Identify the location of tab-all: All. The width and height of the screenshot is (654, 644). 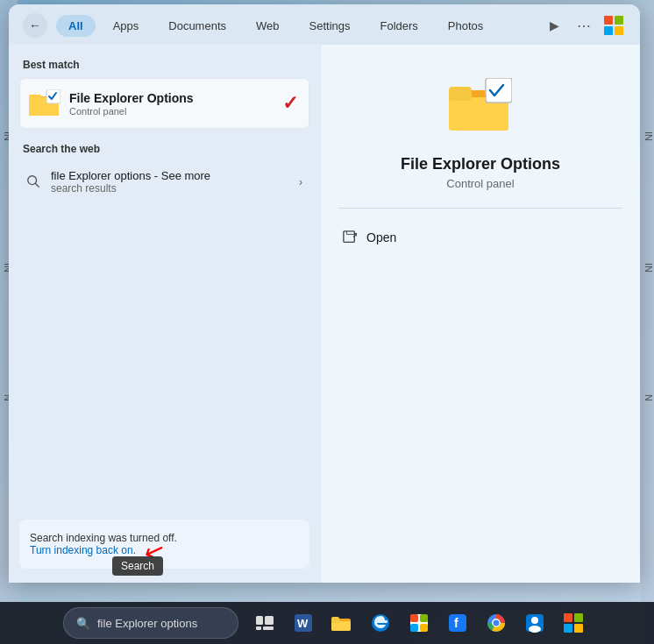
(75, 26).